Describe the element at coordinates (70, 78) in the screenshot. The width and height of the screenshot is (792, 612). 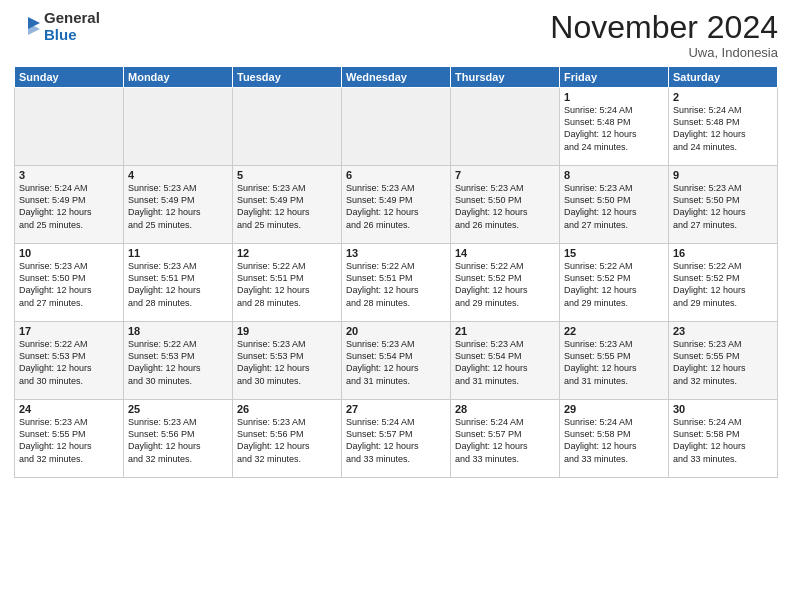
I see `calendar-header-sunday: Sunday` at that location.